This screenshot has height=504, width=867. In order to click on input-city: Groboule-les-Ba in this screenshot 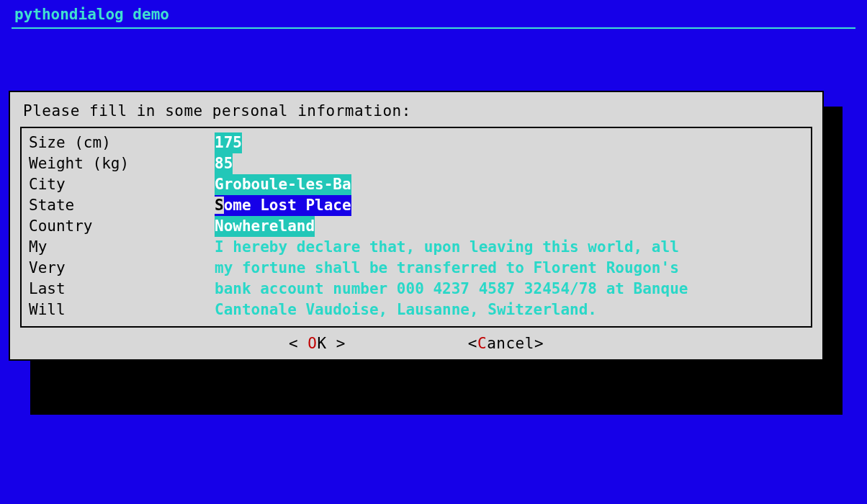, I will do `click(283, 184)`.